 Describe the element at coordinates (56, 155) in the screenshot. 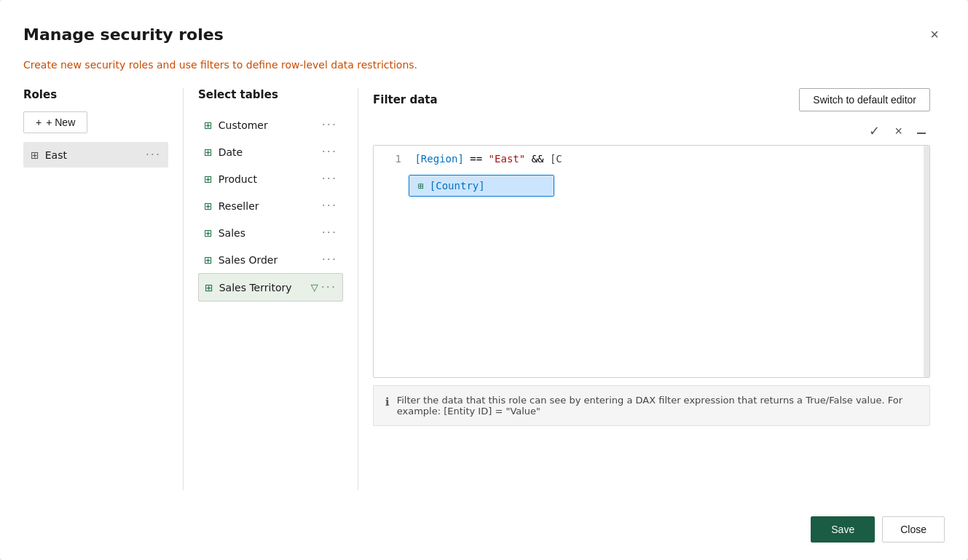

I see `role-name: East` at that location.